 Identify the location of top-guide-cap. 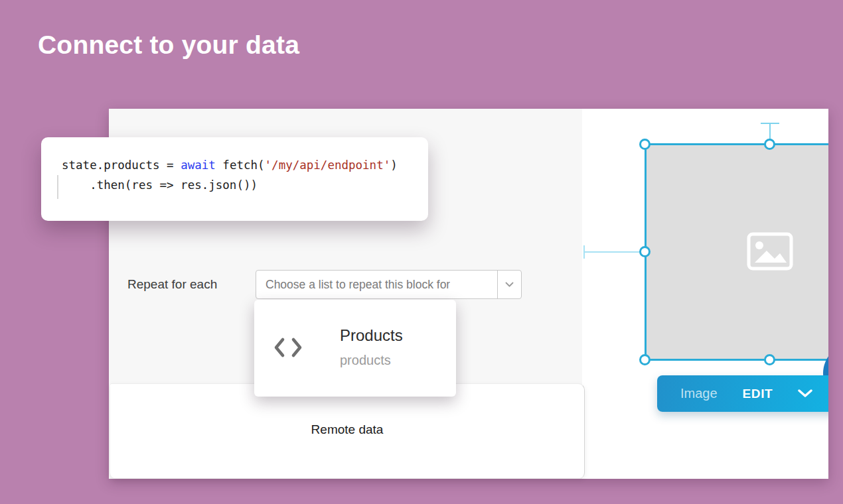
(770, 123).